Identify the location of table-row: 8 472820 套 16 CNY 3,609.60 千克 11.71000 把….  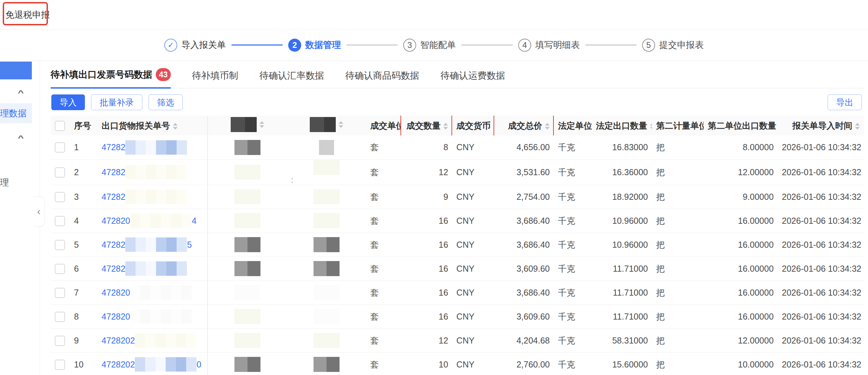
(457, 316).